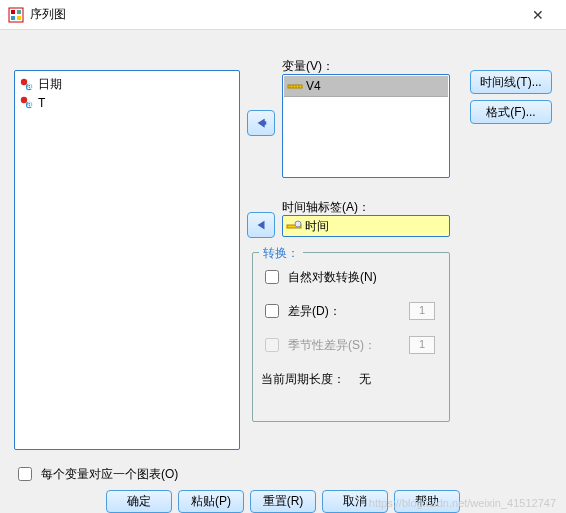 This screenshot has height=513, width=566. Describe the element at coordinates (511, 112) in the screenshot. I see `format-button: 格式(F)...` at that location.